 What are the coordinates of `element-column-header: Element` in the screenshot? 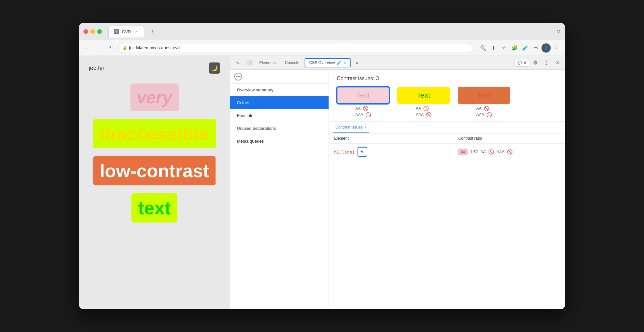 It's located at (396, 138).